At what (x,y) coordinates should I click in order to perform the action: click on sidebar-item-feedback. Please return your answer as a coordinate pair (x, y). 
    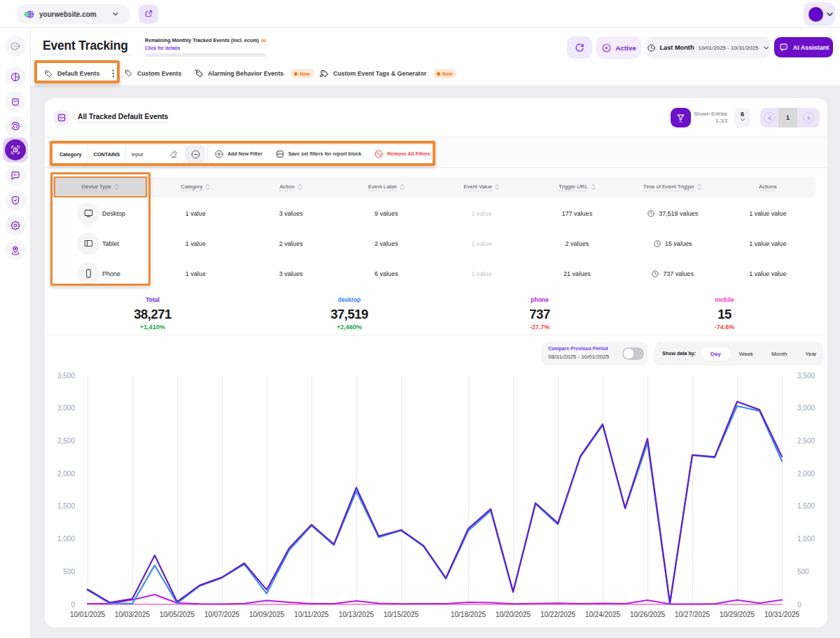
    Looking at the image, I should click on (15, 176).